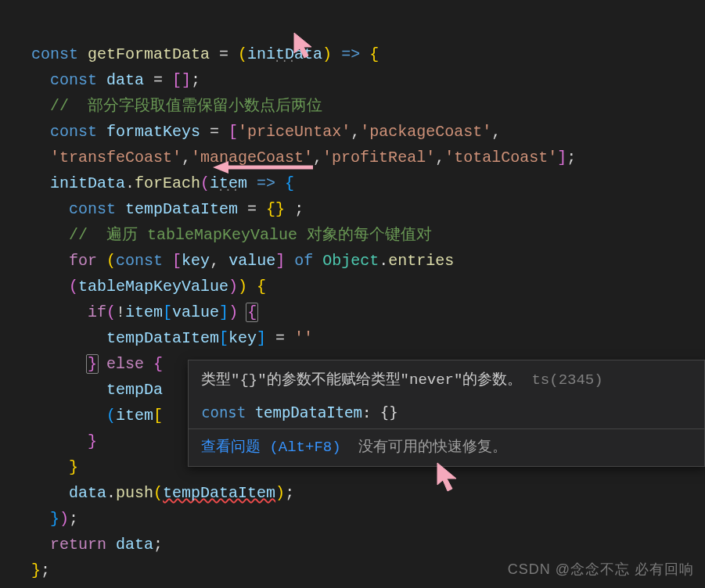 The height and width of the screenshot is (588, 705). I want to click on ts-error-code: ts(2345), so click(567, 380).